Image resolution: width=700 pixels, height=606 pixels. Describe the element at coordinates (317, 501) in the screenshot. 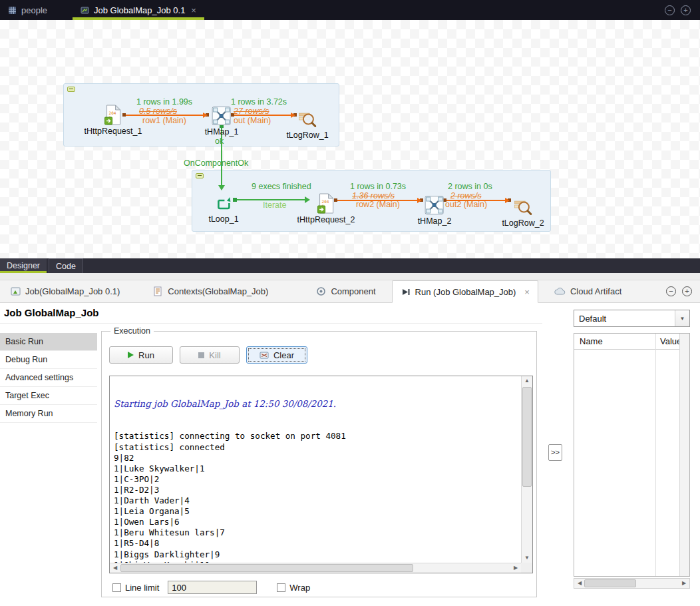

I see `console-line: 1|Darth Vader|4` at that location.